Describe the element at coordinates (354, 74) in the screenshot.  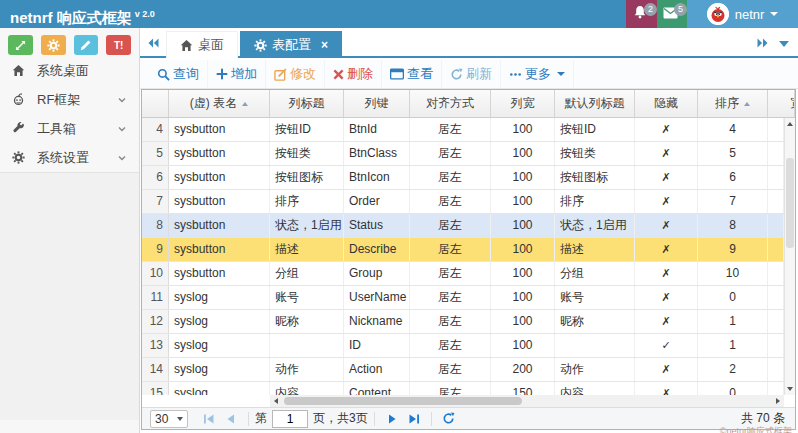
I see `toolbar-button-3: 删除` at that location.